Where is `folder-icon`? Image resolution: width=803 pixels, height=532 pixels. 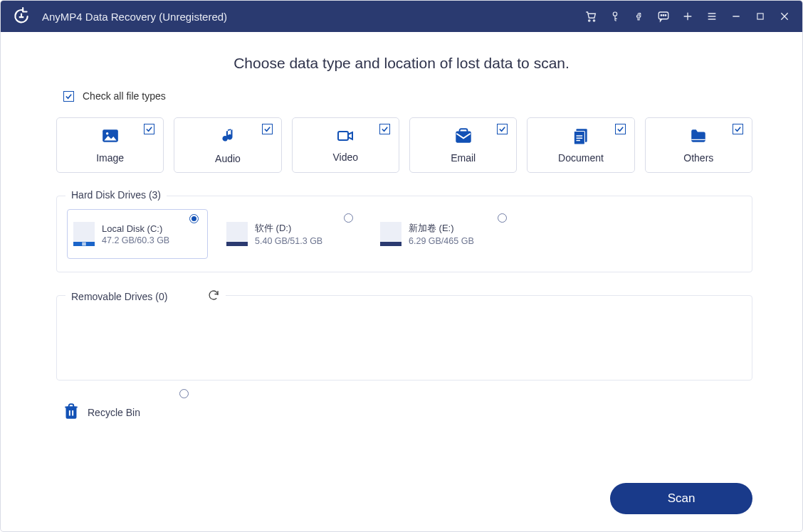
folder-icon is located at coordinates (698, 137).